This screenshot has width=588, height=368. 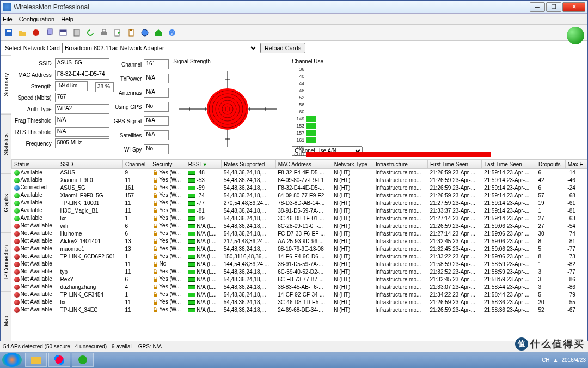 I want to click on table-row: Not Availabletyp11 Yes (W...N/A (L...54,…, so click(x=299, y=272).